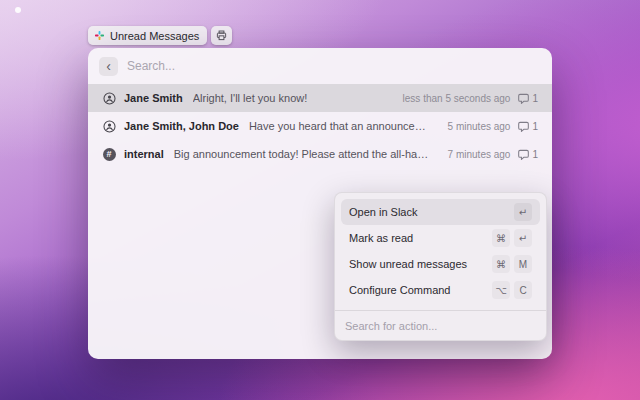 This screenshot has width=640, height=400. What do you see at coordinates (512, 290) in the screenshot?
I see `shortcut-keys: ⌥ C` at bounding box center [512, 290].